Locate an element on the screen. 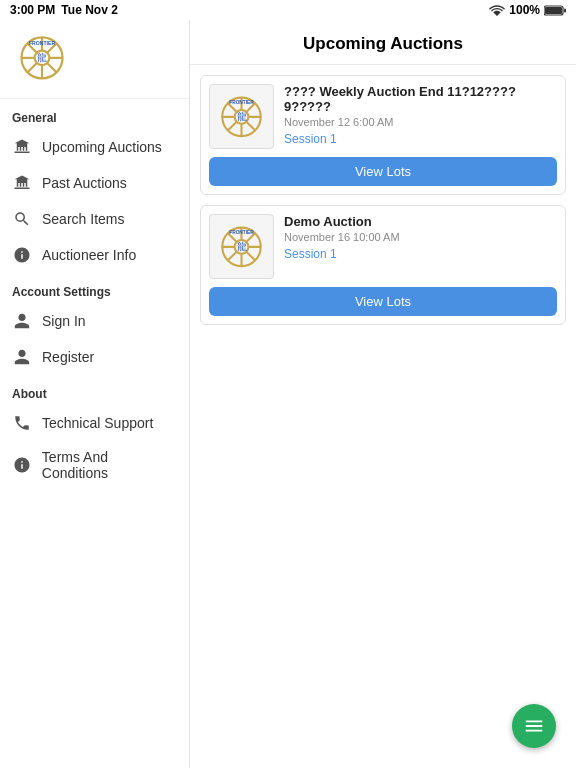 The height and width of the screenshot is (768, 576). sidebar-item-terms-conditions: Terms And Conditions is located at coordinates (94, 465).